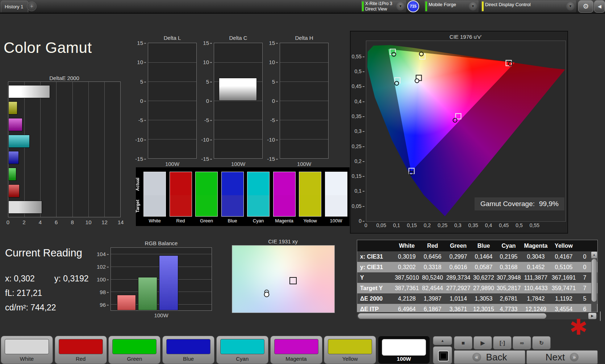 This screenshot has height=364, width=605. What do you see at coordinates (529, 7) in the screenshot?
I see `workflow-dropdown: Direct Display Control ▼` at bounding box center [529, 7].